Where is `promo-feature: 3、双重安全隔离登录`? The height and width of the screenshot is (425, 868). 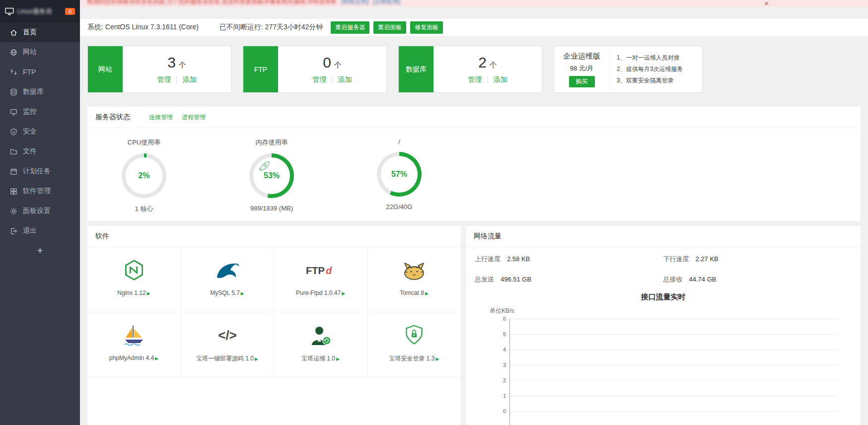
promo-feature: 3、双重安全隔离登录 is located at coordinates (650, 80).